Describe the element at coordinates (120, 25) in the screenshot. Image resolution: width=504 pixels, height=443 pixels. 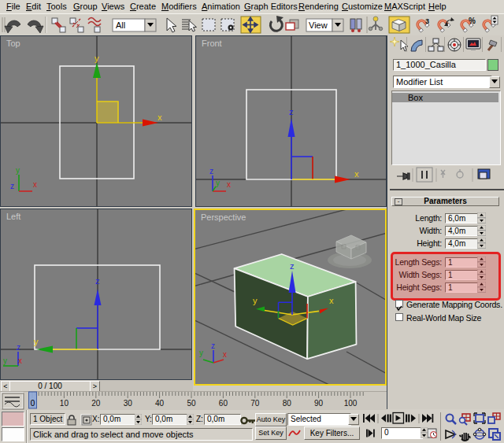
I see `svg-text: All` at that location.